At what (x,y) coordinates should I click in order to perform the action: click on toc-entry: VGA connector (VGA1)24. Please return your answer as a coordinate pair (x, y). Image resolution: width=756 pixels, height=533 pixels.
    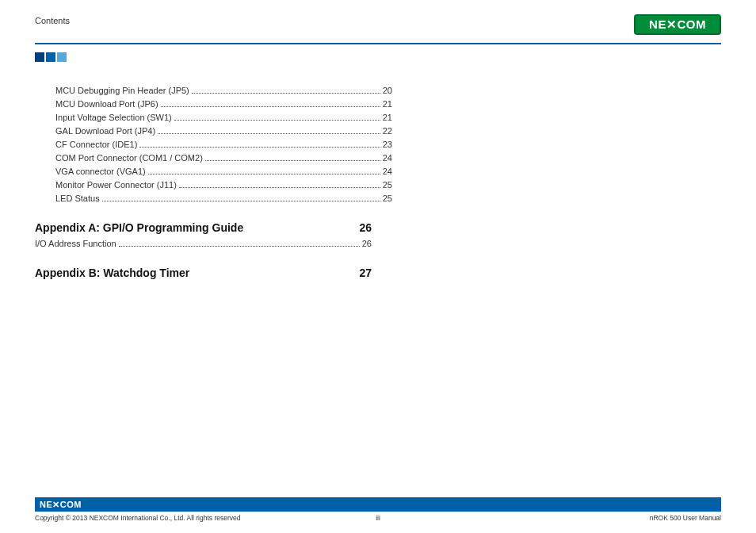
    Looking at the image, I should click on (223, 171).